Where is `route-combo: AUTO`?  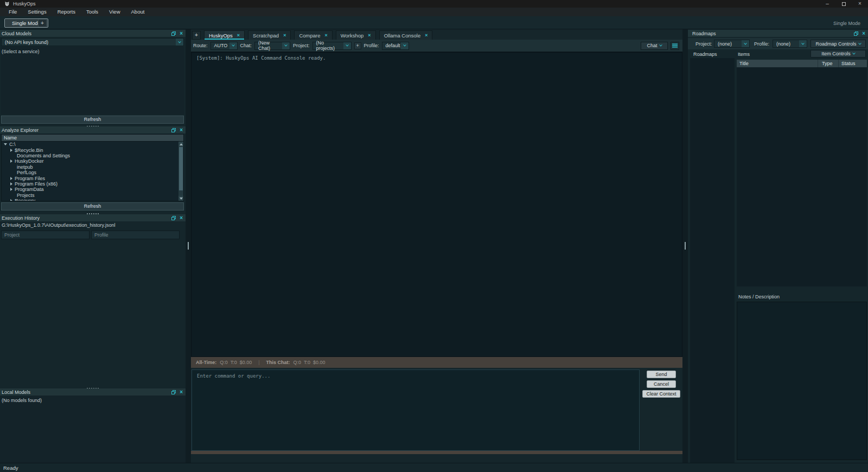 route-combo: AUTO is located at coordinates (224, 46).